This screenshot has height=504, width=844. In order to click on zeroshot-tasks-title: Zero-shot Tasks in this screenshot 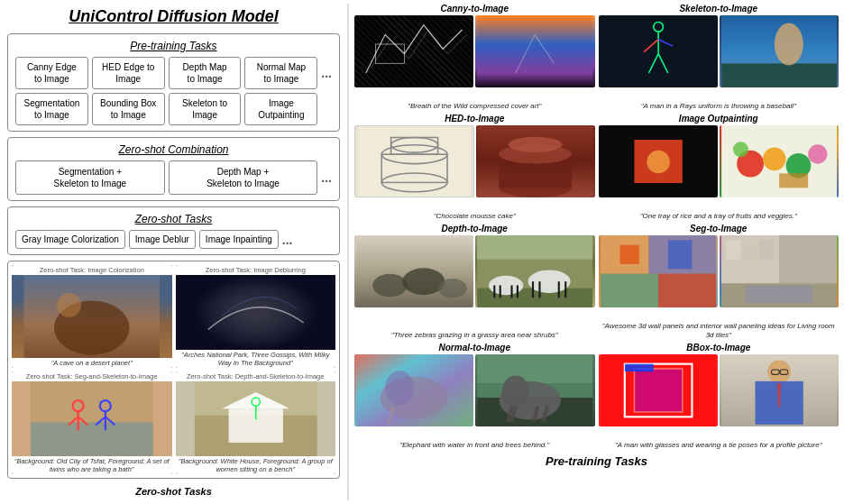, I will do `click(173, 219)`.